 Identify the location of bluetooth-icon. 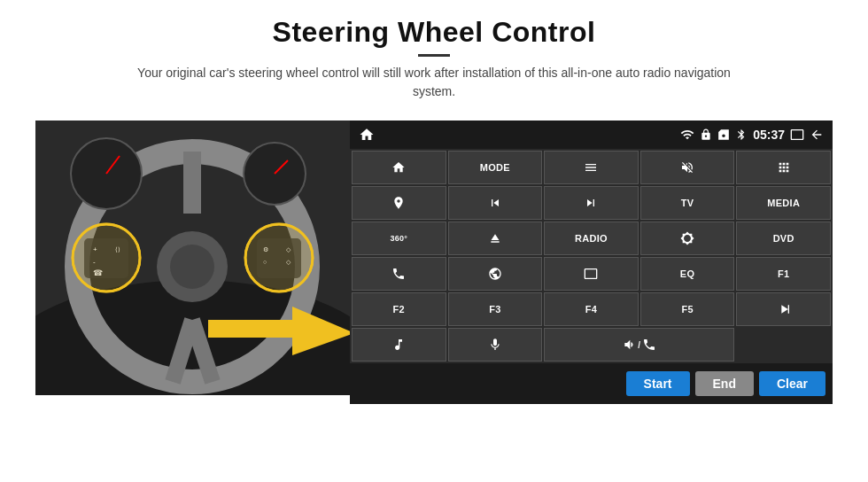
(741, 135).